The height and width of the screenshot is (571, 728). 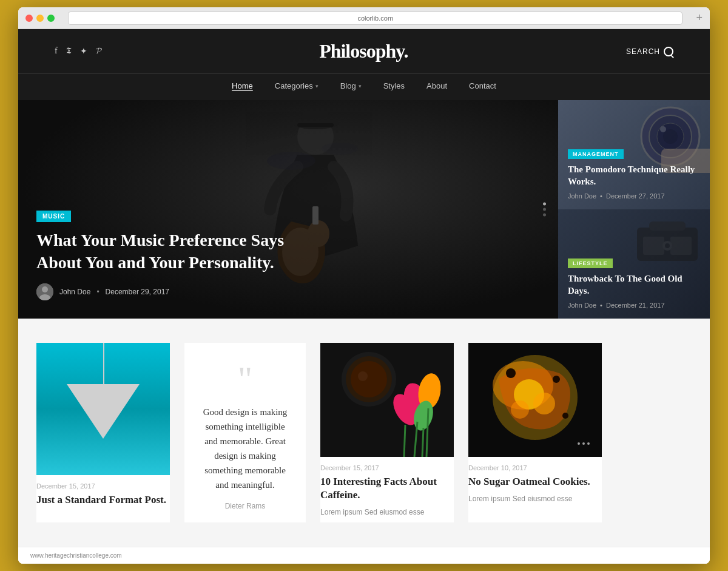 What do you see at coordinates (53, 216) in the screenshot?
I see `hero-category-badge: MUSIC` at bounding box center [53, 216].